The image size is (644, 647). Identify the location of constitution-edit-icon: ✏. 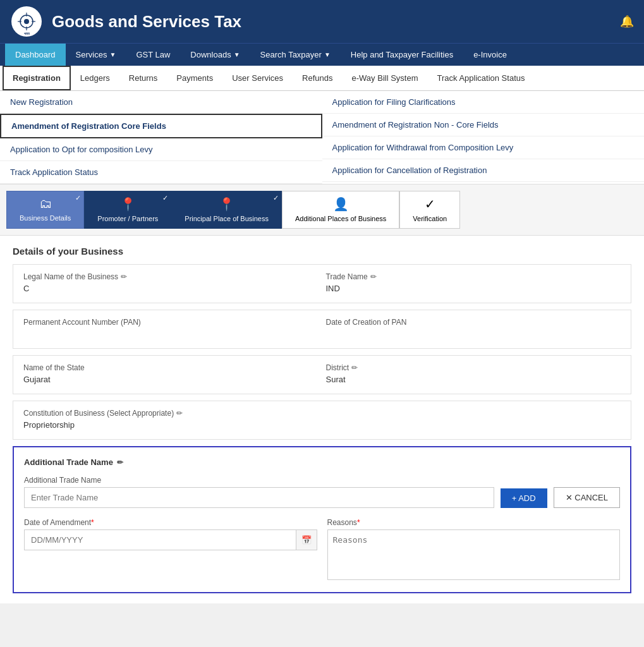
(179, 413).